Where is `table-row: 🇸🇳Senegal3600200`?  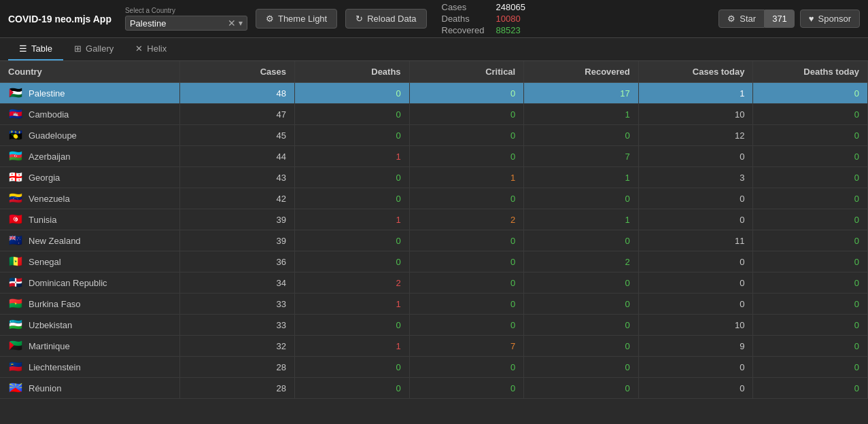
table-row: 🇸🇳Senegal3600200 is located at coordinates (434, 262).